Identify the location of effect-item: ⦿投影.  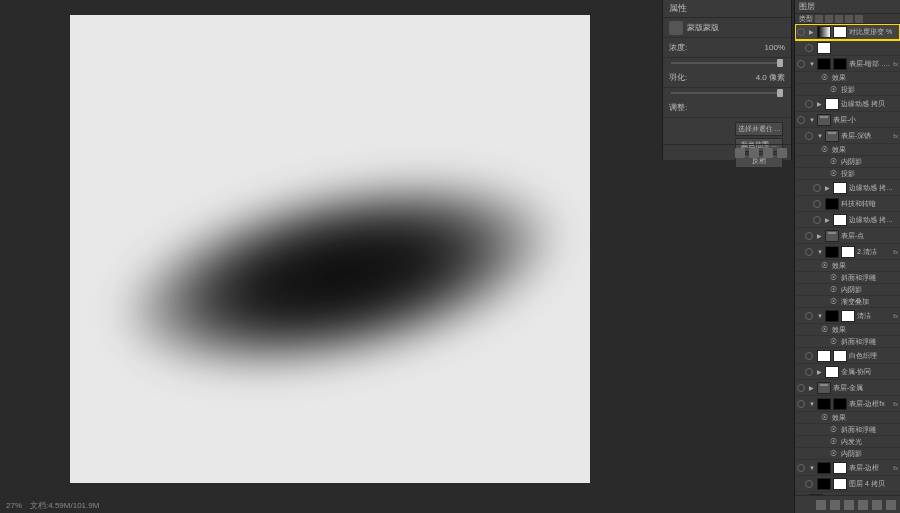
(848, 90).